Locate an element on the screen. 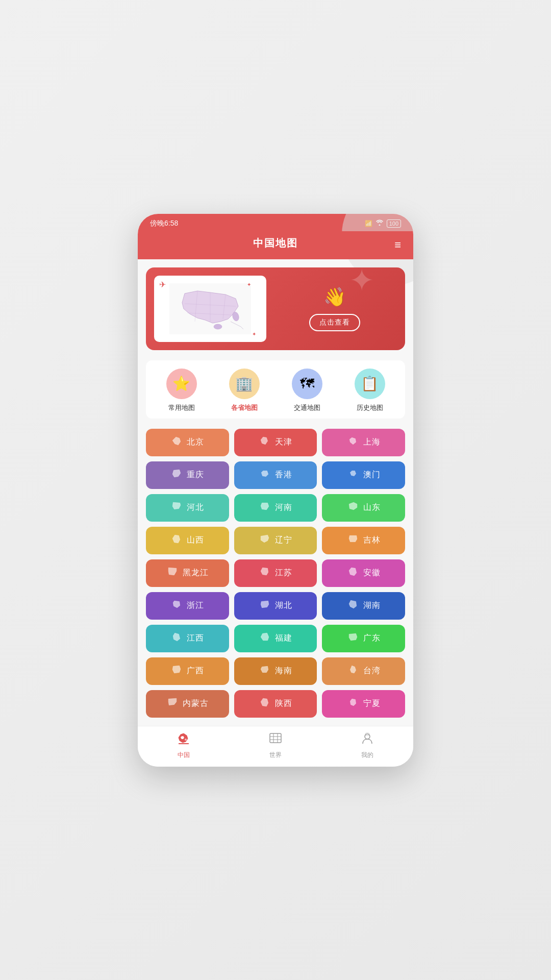 The width and height of the screenshot is (551, 980). province-btn-浙江: 浙江 is located at coordinates (188, 606).